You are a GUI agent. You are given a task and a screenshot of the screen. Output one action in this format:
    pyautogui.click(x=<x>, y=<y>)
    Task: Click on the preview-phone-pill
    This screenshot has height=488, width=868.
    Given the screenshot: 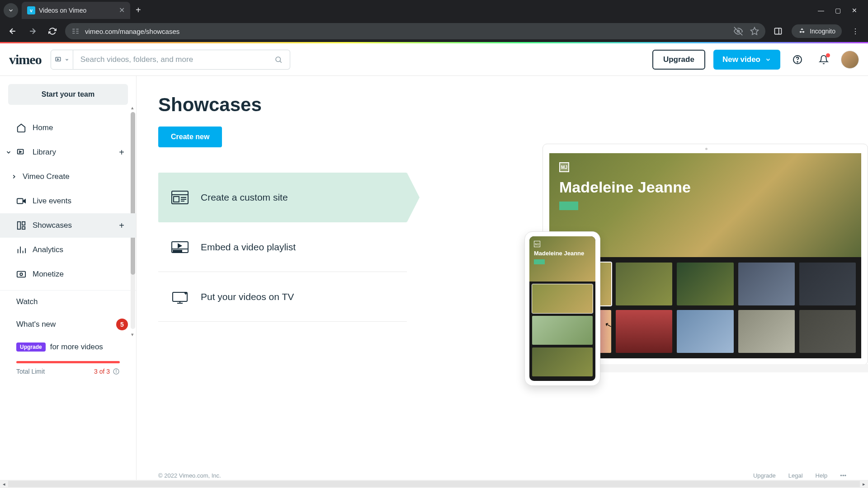 What is the action you would take?
    pyautogui.click(x=539, y=262)
    